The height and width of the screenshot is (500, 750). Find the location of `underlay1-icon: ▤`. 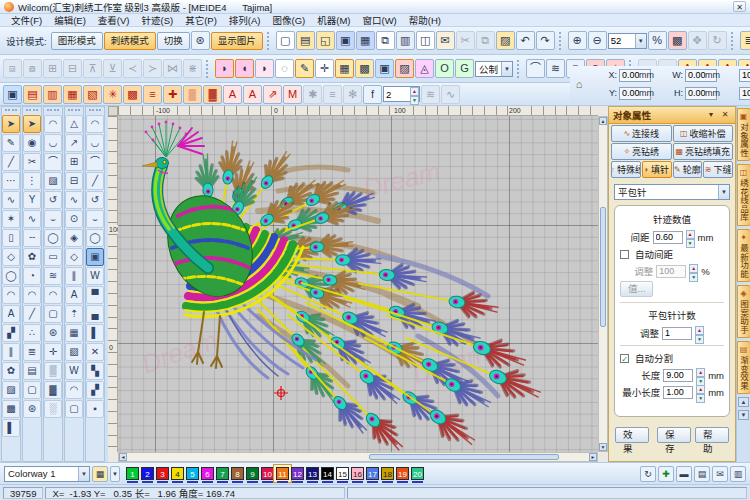

underlay1-icon: ▤ is located at coordinates (32, 94).